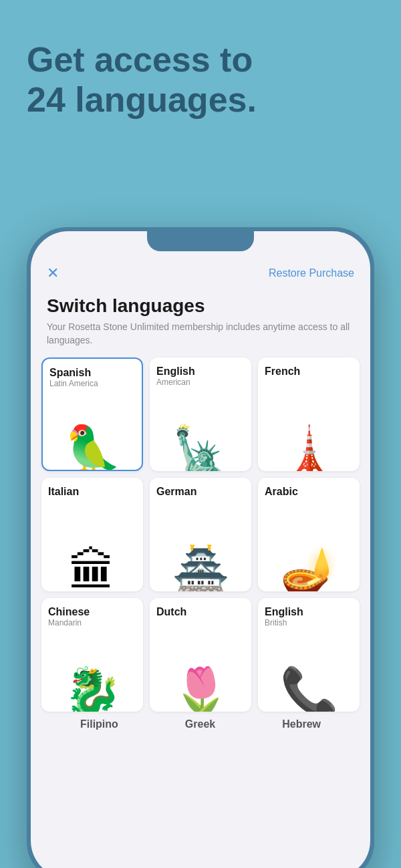  I want to click on lang-icon-chinese: 🐉, so click(92, 690).